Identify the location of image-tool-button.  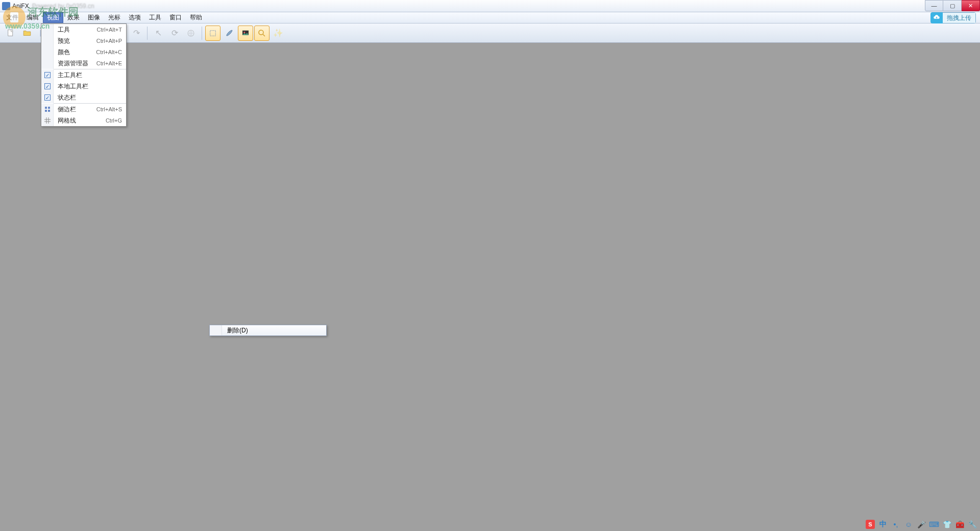
(246, 33).